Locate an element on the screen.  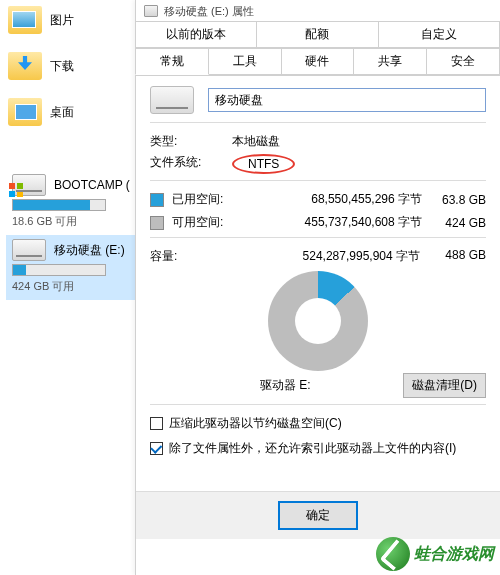
folder-desktop-icon is located at coordinates (25, 112).